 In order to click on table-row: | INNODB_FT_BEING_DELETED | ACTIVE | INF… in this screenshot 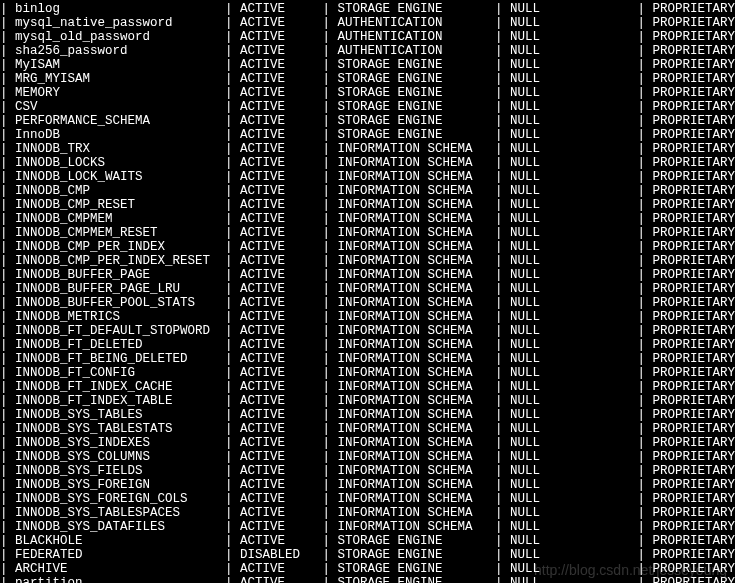, I will do `click(368, 359)`.